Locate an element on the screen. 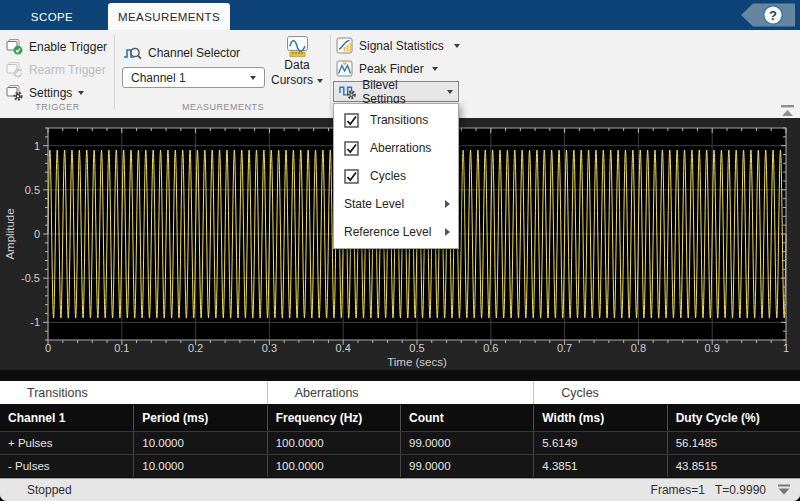 The width and height of the screenshot is (800, 501). rearm-trigger-label: Rearm Trigger is located at coordinates (68, 70).